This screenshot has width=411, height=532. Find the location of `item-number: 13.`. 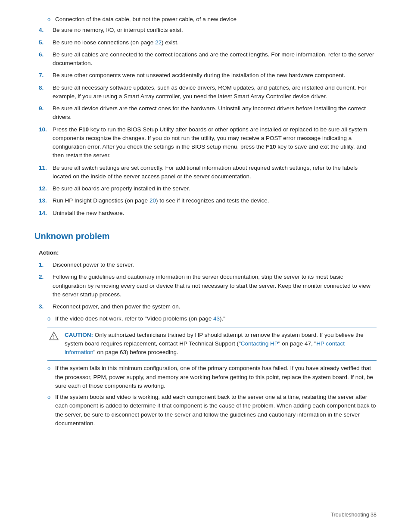

item-number: 13. is located at coordinates (46, 201).